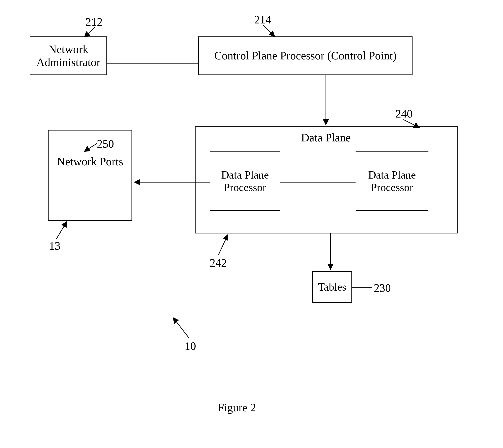  I want to click on figure-caption: Figure 2, so click(237, 407).